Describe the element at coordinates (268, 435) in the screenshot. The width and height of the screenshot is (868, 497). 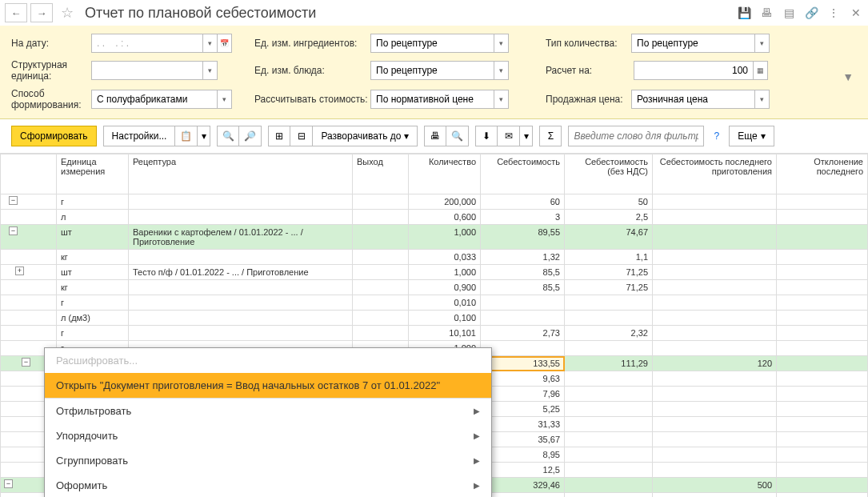
I see `ctx-sort: Упорядочить▶` at that location.